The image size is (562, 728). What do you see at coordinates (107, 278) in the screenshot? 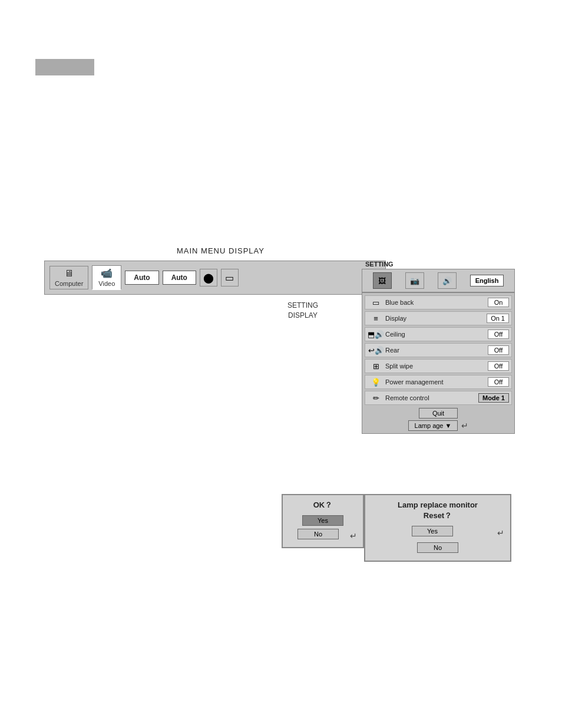
I see `video-tab: 📹 Video` at bounding box center [107, 278].